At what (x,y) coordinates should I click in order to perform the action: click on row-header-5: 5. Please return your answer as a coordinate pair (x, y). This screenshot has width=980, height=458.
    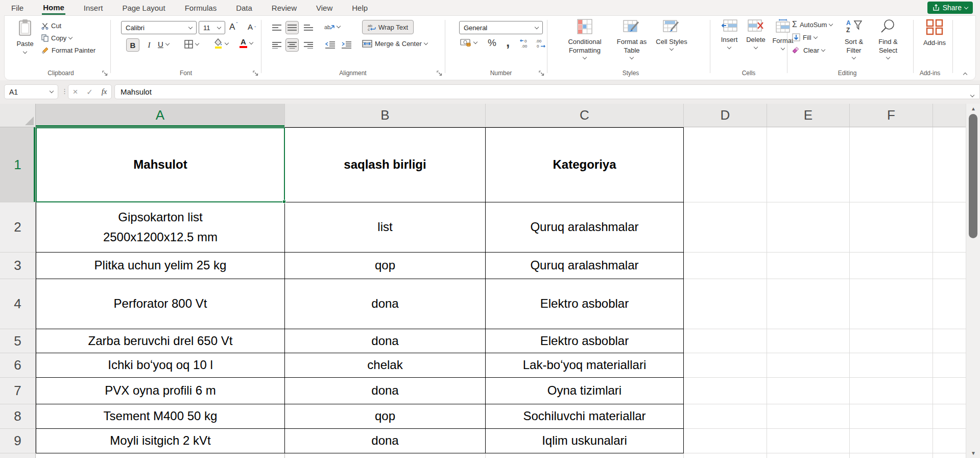
    Looking at the image, I should click on (18, 341).